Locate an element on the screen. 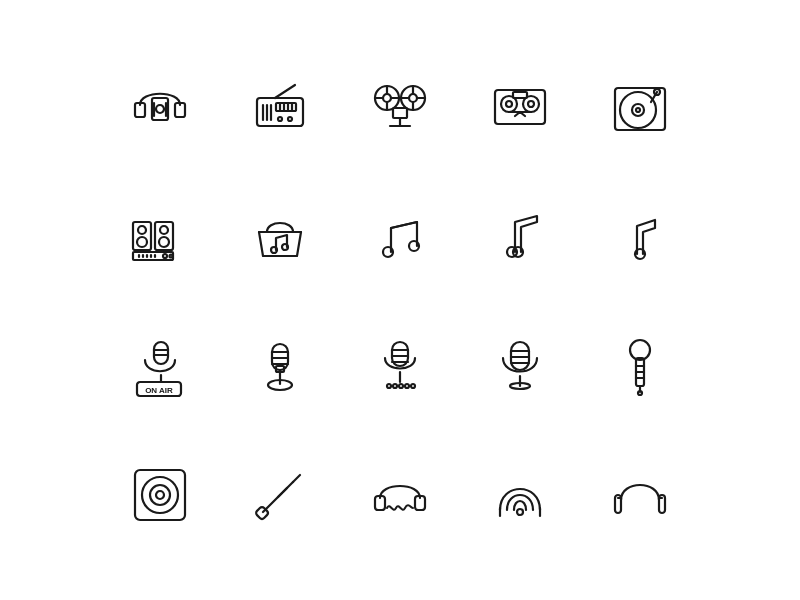  music-note-small-icon is located at coordinates (640, 235).